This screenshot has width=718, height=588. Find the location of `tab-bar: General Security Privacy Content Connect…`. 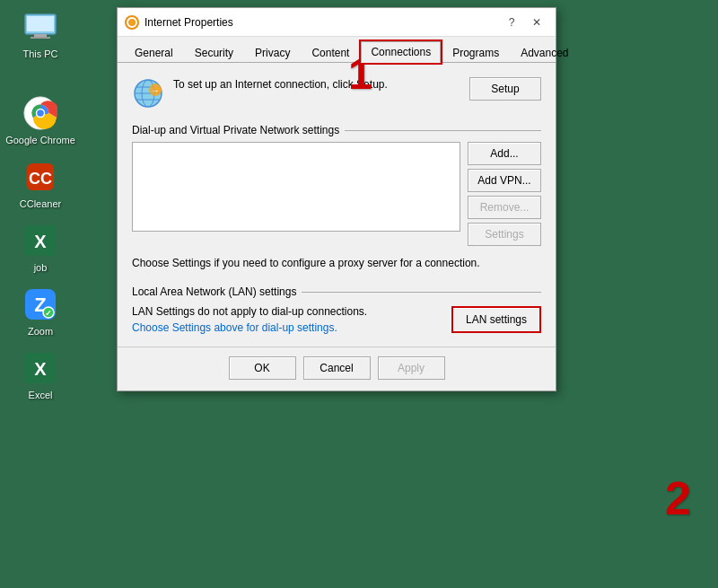

tab-bar: General Security Privacy Content Connect… is located at coordinates (337, 50).